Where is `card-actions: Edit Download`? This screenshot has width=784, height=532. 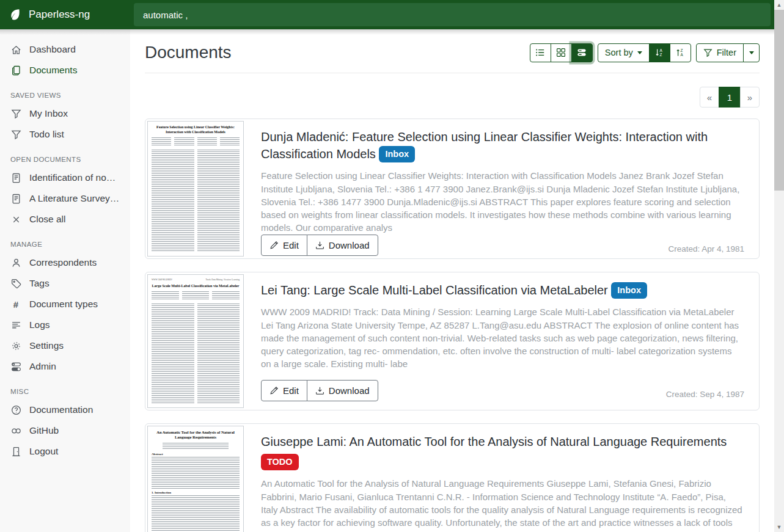 card-actions: Edit Download is located at coordinates (320, 246).